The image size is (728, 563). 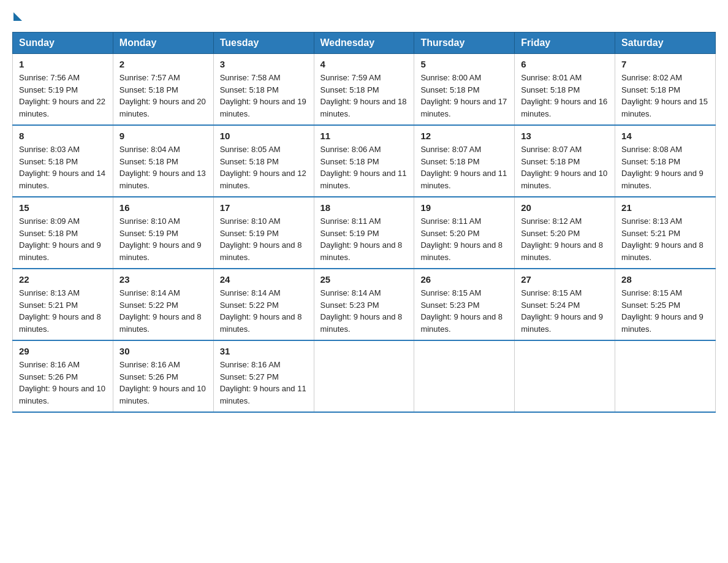 What do you see at coordinates (264, 280) in the screenshot?
I see `day-number: 24` at bounding box center [264, 280].